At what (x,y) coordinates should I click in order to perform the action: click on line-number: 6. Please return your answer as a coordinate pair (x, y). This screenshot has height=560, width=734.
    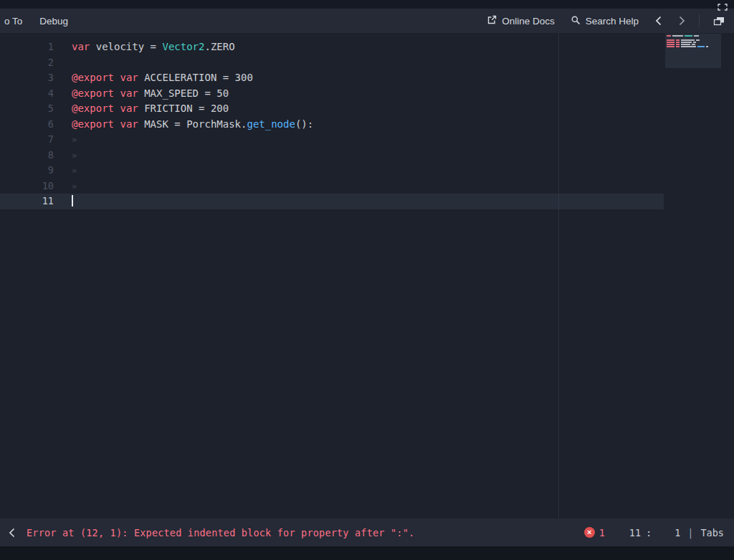
    Looking at the image, I should click on (32, 125).